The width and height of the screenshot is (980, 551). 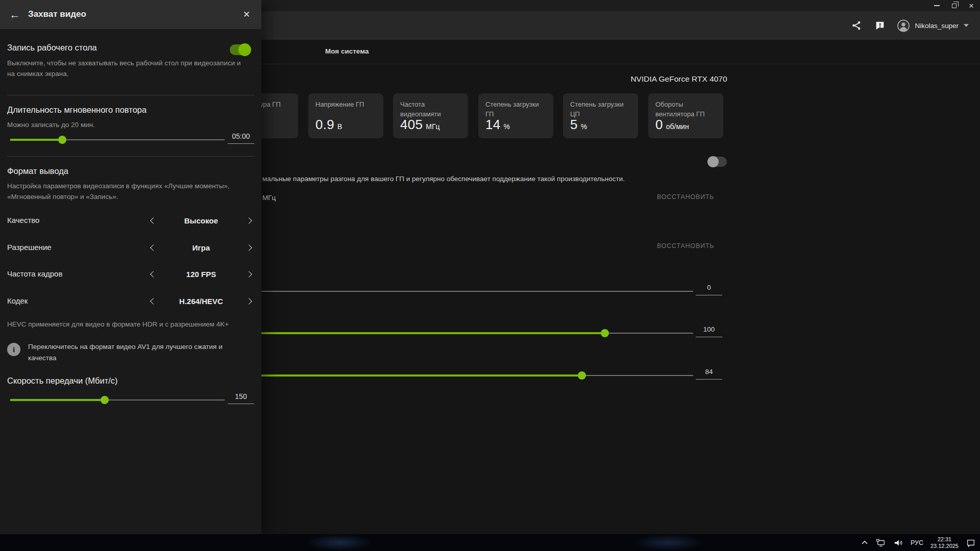 What do you see at coordinates (240, 50) in the screenshot?
I see `desktop-recording-toggle` at bounding box center [240, 50].